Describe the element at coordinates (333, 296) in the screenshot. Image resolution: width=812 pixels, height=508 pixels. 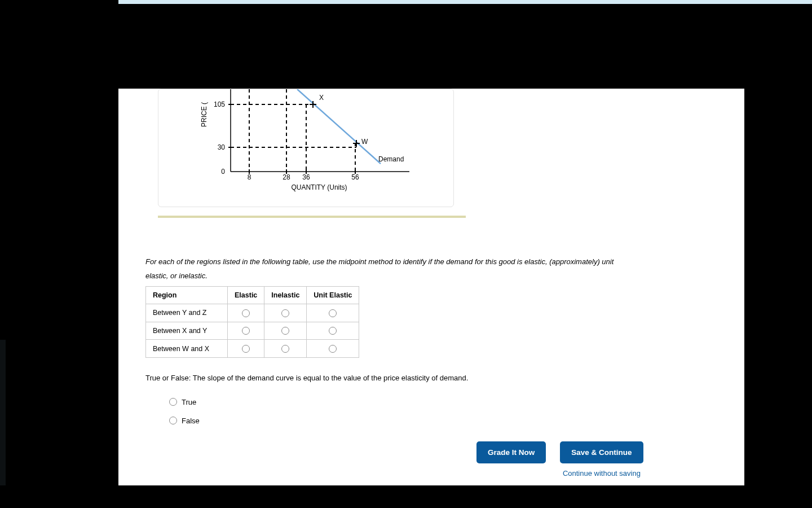
I see `th-unit-elastic: Unit Elastic` at that location.